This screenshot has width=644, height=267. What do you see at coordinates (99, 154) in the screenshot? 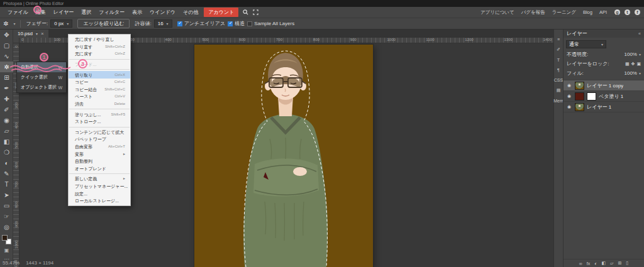
I see `edit-menu-item: 変形` at bounding box center [99, 154].